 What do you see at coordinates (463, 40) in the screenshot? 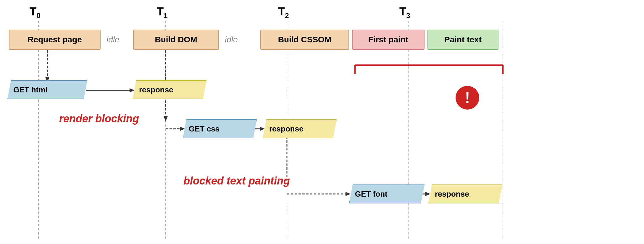
I see `paint-text-box: Paint text` at bounding box center [463, 40].